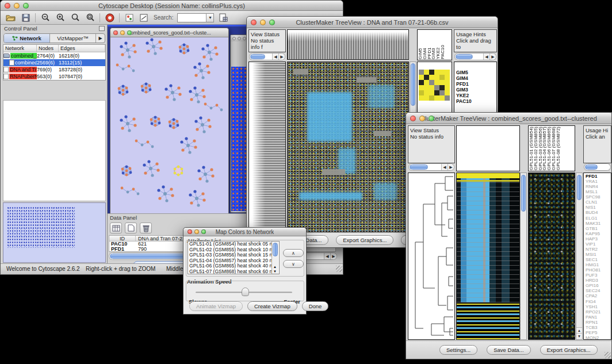  What do you see at coordinates (169, 33) in the screenshot?
I see `network-view-titlebar: combined_scores_good.txt--cluste...` at bounding box center [169, 33].